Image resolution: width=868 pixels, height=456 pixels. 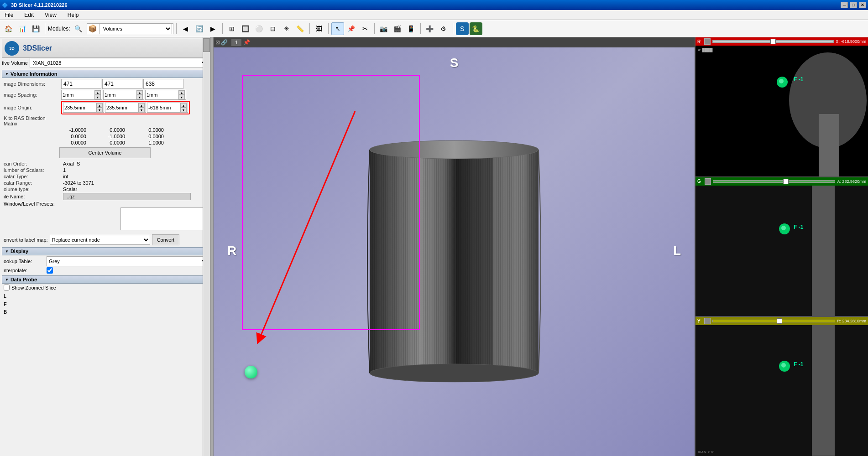 What do you see at coordinates (287, 29) in the screenshot?
I see `toolbar-star-btn: ✳` at bounding box center [287, 29].